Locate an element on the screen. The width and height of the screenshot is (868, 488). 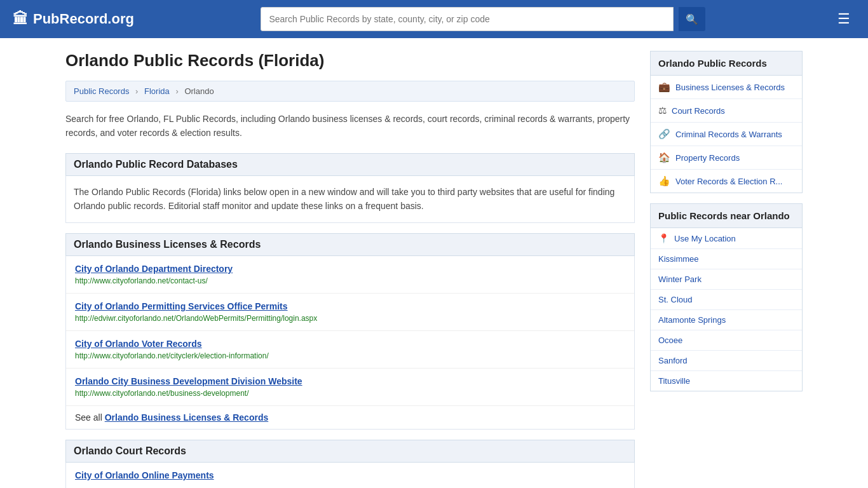
list-item: City of Orlando Voter Records http://www… is located at coordinates (350, 349).